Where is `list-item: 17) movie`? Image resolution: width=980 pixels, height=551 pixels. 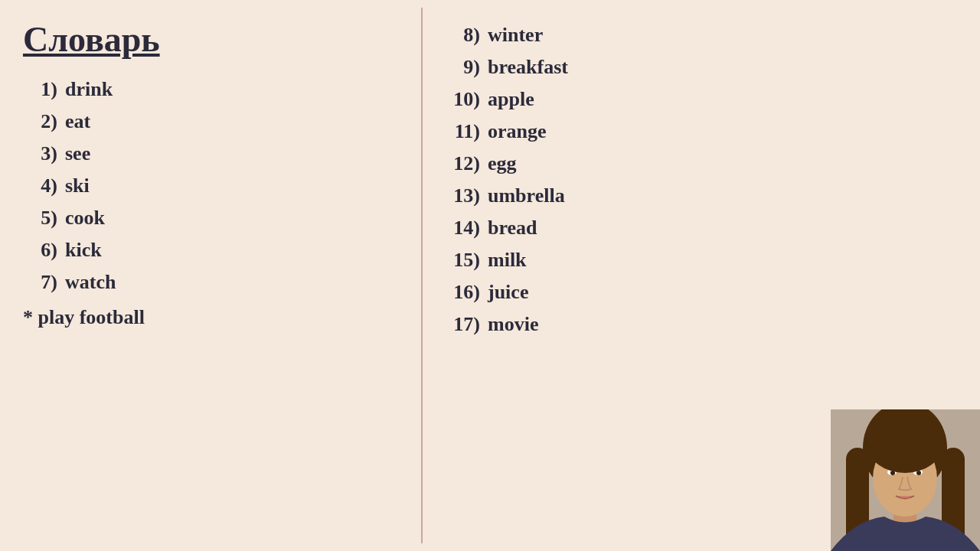
list-item: 17) movie is located at coordinates (697, 324).